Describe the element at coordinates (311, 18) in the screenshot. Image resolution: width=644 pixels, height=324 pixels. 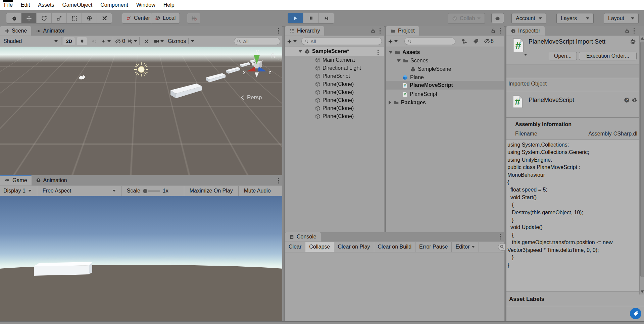
I see `pause-button` at that location.